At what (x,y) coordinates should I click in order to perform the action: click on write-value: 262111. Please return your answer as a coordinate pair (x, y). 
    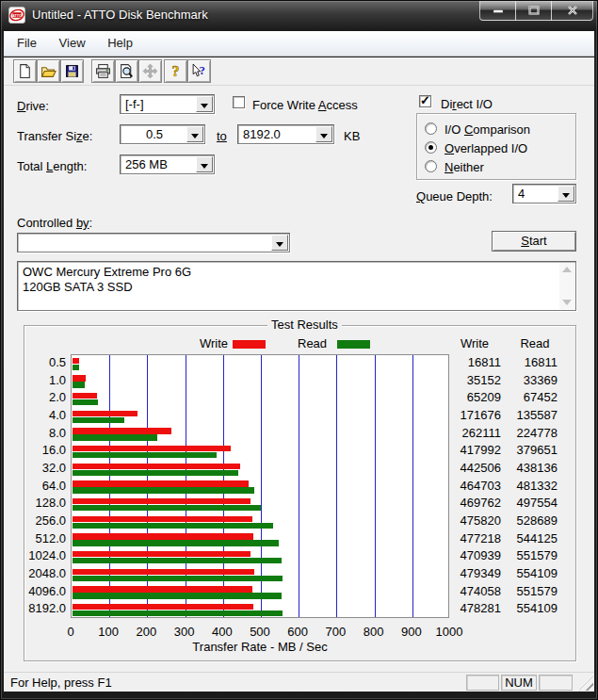
    Looking at the image, I should click on (473, 433).